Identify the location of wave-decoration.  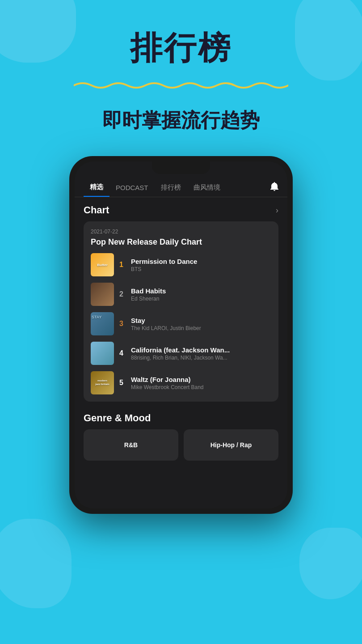
(181, 85).